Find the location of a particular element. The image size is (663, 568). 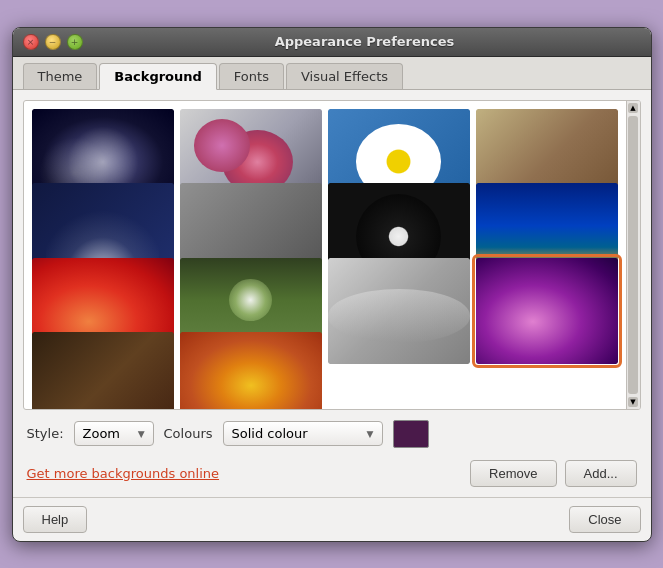

colours-value: Solid colour is located at coordinates (270, 434).